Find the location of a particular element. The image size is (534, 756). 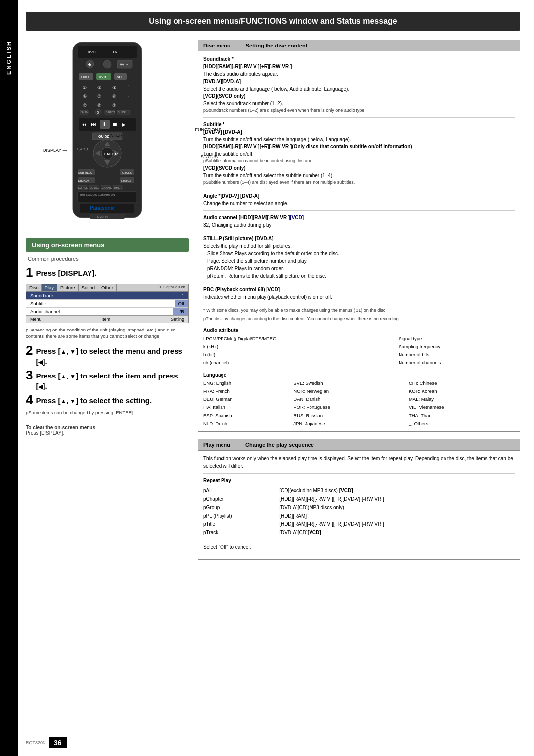

pbc-desc: Indicates whether menu play (playback co… is located at coordinates (359, 297).